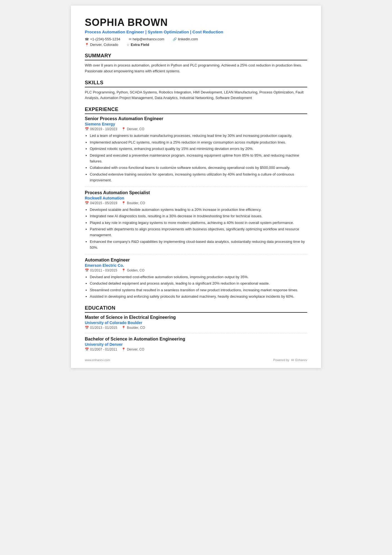 The height and width of the screenshot is (555, 392). What do you see at coordinates (199, 277) in the screenshot?
I see `list-item: Devised and implemented cost-effective a…` at bounding box center [199, 277].